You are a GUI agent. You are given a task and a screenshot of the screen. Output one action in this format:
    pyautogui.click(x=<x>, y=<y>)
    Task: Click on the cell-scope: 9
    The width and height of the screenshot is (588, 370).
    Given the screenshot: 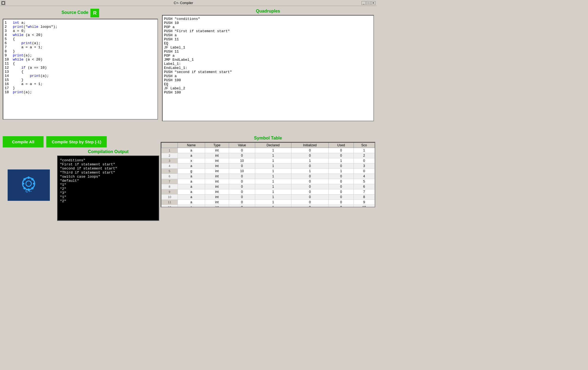 What is the action you would take?
    pyautogui.click(x=364, y=202)
    